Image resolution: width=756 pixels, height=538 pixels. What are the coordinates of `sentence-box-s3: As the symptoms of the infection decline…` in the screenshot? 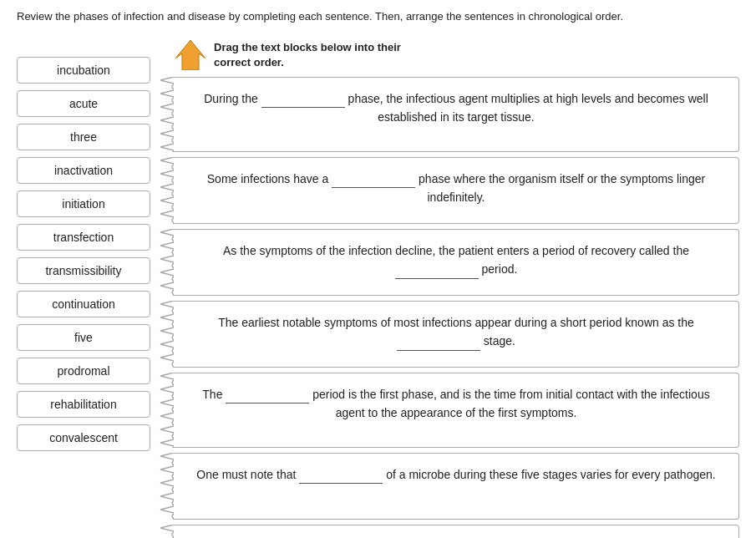 It's located at (456, 262).